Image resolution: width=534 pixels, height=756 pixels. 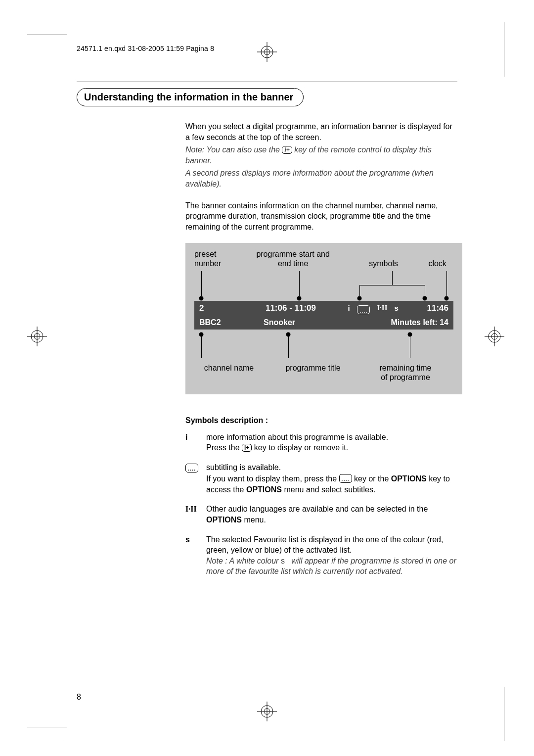 I want to click on banner-remaining: Minutes left: 14, so click(x=408, y=323).